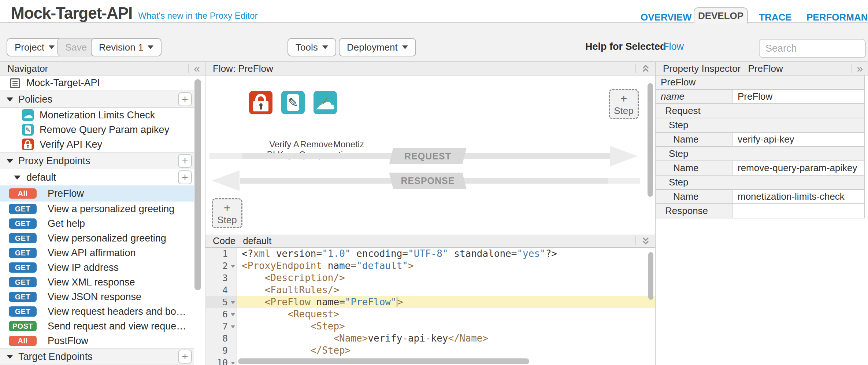 This screenshot has width=868, height=365. I want to click on tab-performance: PERFORMANCE, so click(837, 18).